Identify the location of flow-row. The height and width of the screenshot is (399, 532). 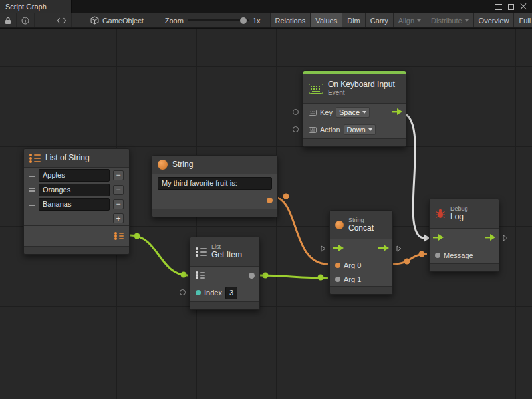
(464, 238).